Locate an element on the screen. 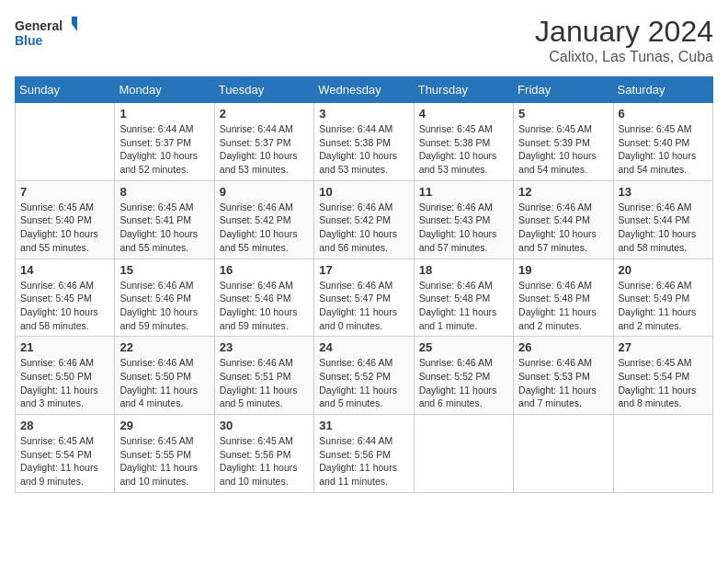 The width and height of the screenshot is (728, 563). table-row: 18Sunrise: 6:46 AMSunset: 5:48 PMDayligh… is located at coordinates (463, 298).